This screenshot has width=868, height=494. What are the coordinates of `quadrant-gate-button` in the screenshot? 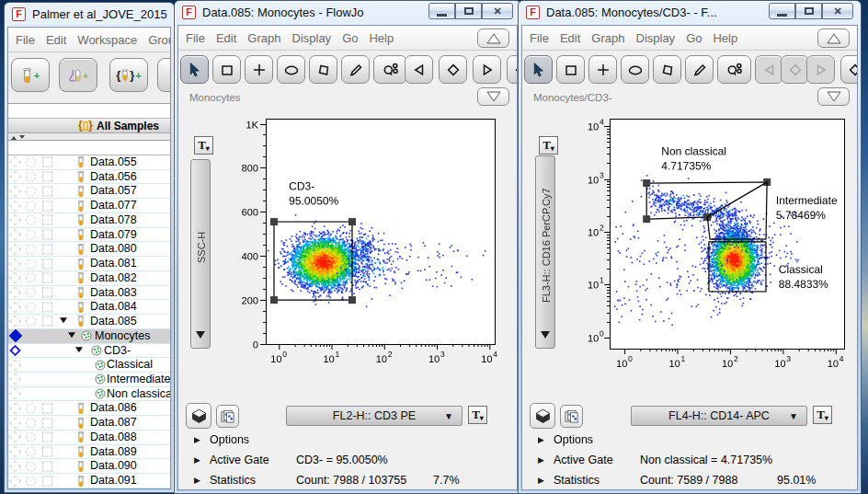 It's located at (603, 70).